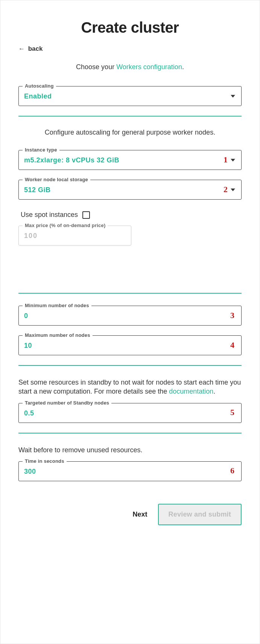  I want to click on autoscaling-value: Enabled, so click(38, 96).